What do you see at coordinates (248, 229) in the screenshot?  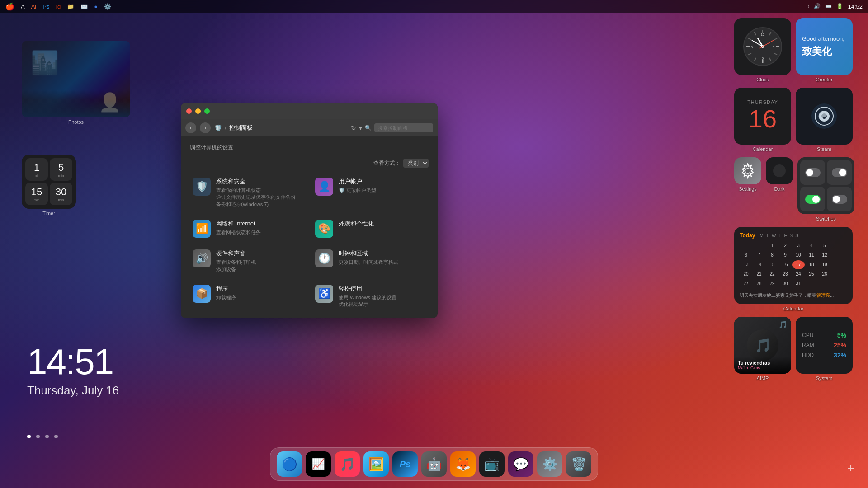 I see `settings-item-network: 📶 网络和 Internet 查看网格状态和任务` at bounding box center [248, 229].